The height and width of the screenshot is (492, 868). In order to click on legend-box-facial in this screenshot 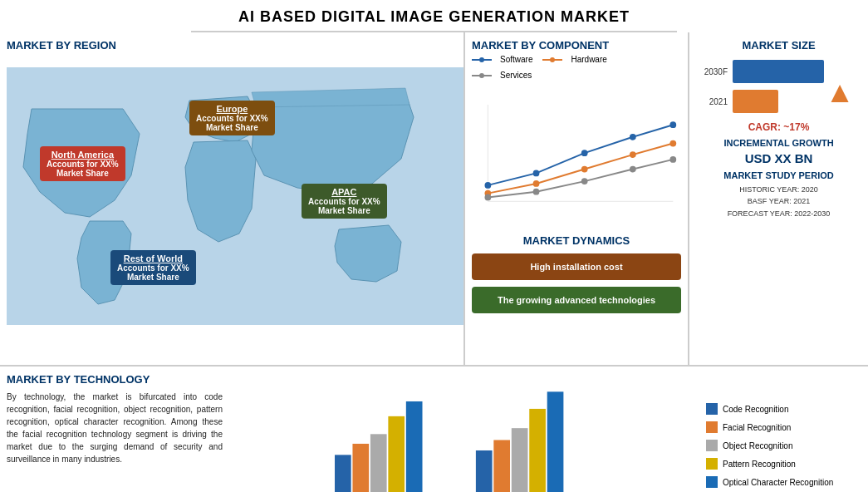, I will do `click(712, 427)`.